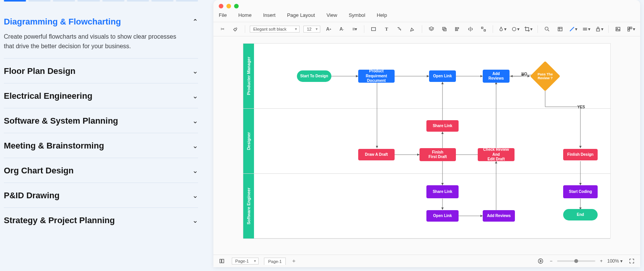  What do you see at coordinates (599, 29) in the screenshot?
I see `lock-icon: ▾` at bounding box center [599, 29].